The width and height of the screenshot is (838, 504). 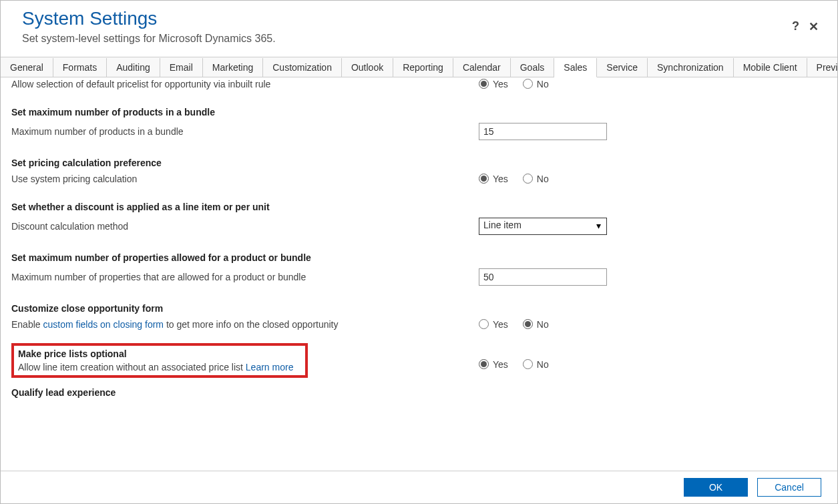 What do you see at coordinates (419, 19) in the screenshot?
I see `page-title: System Settings` at bounding box center [419, 19].